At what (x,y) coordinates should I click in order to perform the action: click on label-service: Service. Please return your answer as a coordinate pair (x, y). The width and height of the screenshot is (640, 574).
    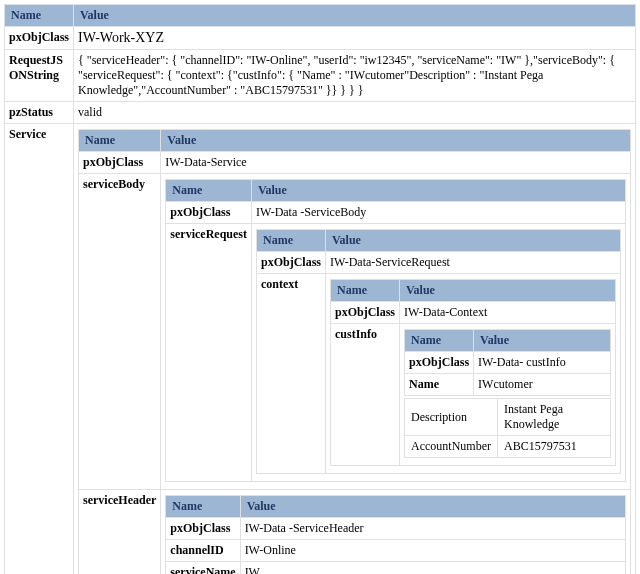
    Looking at the image, I should click on (40, 350).